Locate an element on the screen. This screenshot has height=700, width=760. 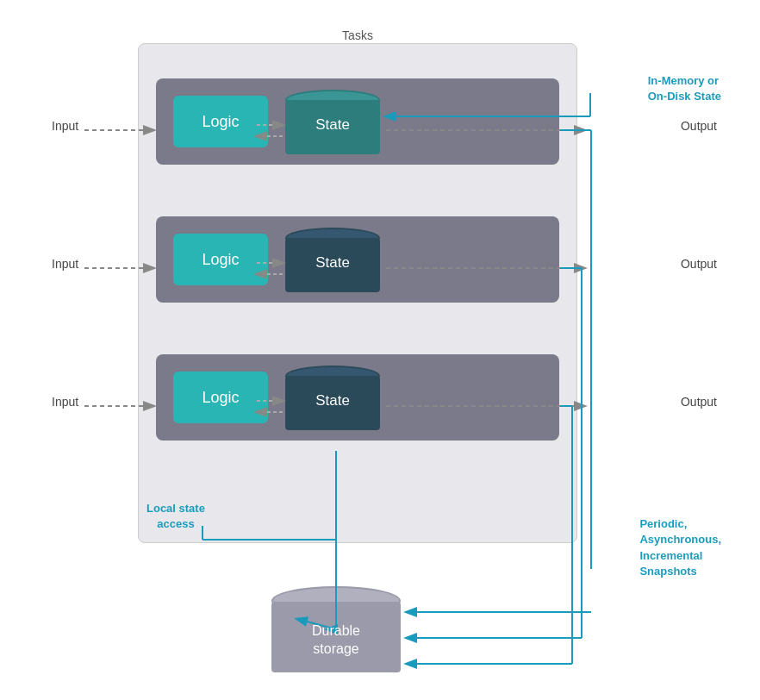
logic-box-3: Logic is located at coordinates (221, 397).